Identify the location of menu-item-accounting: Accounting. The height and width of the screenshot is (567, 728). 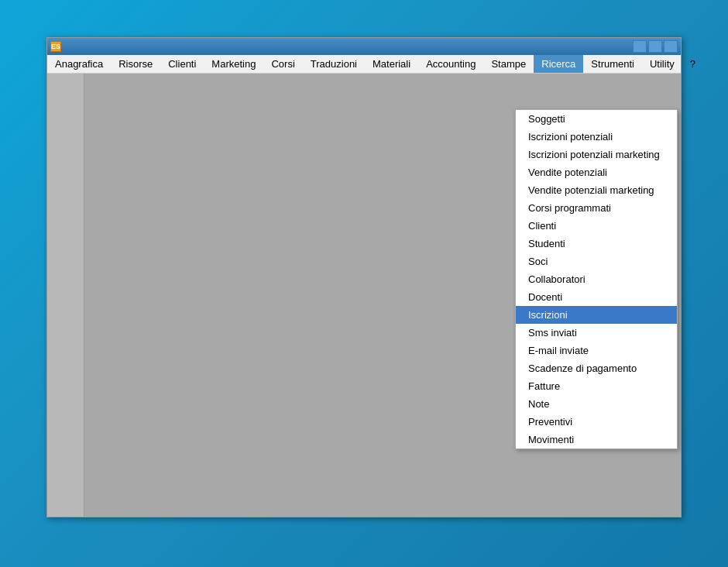
(451, 64).